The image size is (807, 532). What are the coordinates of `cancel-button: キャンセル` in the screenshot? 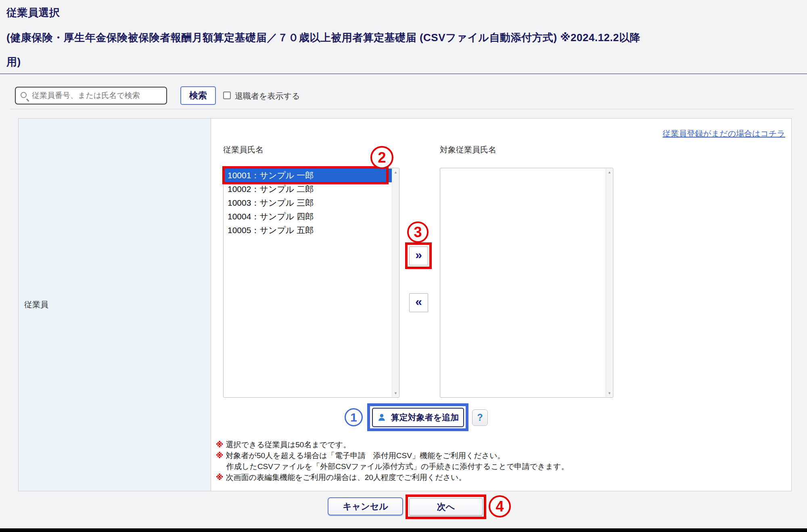 It's located at (366, 507).